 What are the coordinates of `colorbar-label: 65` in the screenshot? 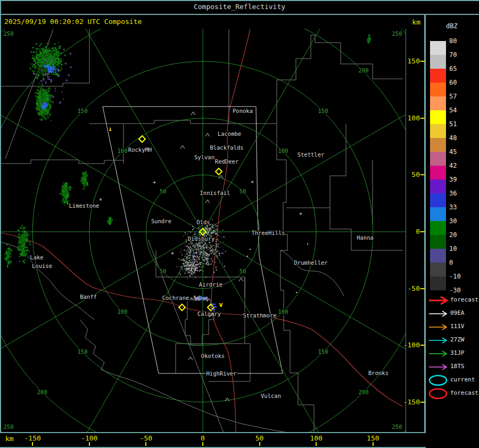 It's located at (460, 69).